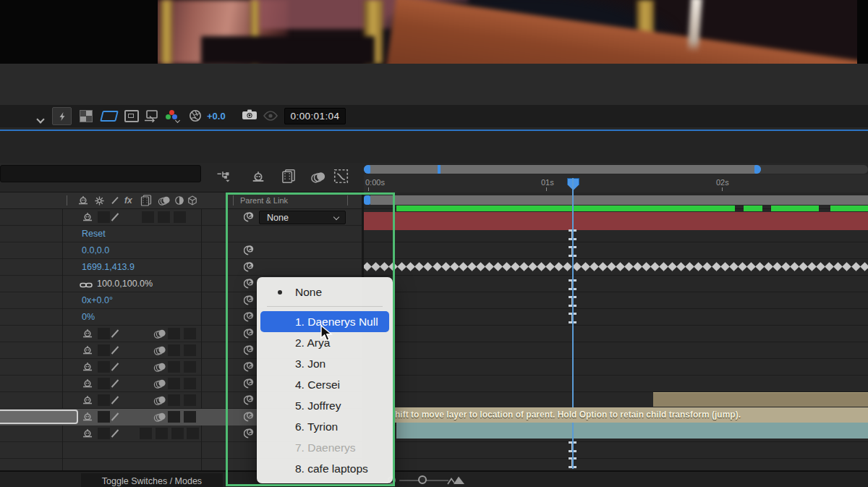 This screenshot has height=487, width=868. Describe the element at coordinates (179, 202) in the screenshot. I see `adjustment-layer-column-icon` at that location.